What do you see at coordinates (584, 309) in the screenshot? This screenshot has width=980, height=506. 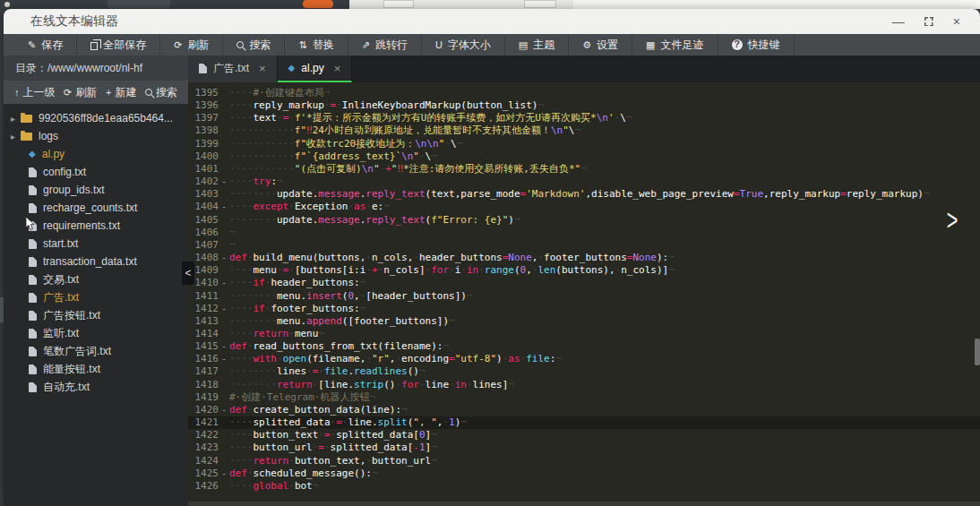 I see `code-line-1412: 1412-····if·footer_buttons:¬` at bounding box center [584, 309].